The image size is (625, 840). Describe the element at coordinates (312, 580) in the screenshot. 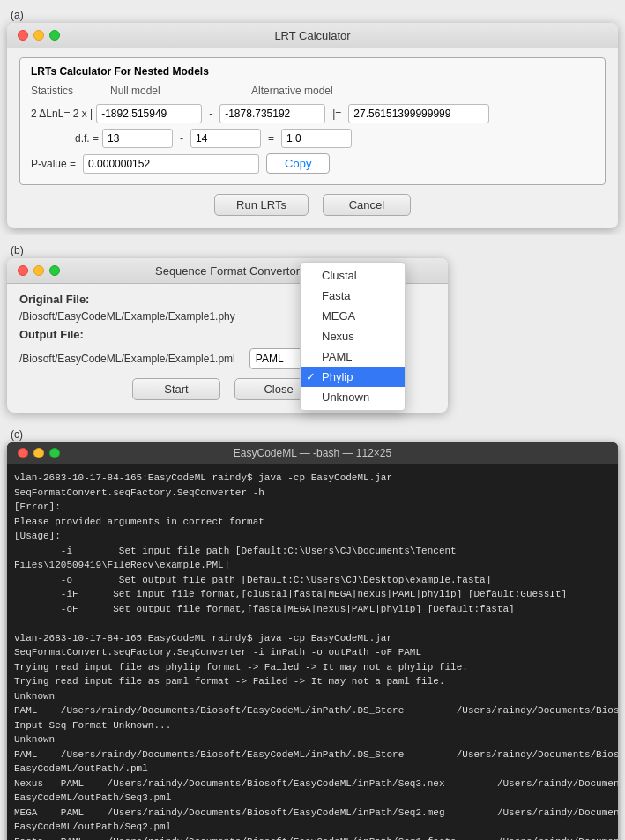

I see `terminal-line-6: -o Set output file path [Default:C:\User…` at that location.